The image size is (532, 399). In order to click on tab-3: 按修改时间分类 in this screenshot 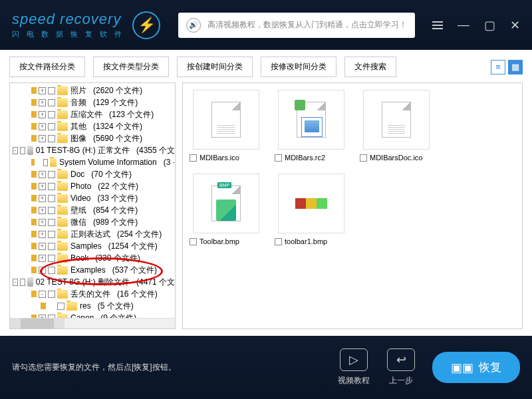, I will do `click(299, 66)`.